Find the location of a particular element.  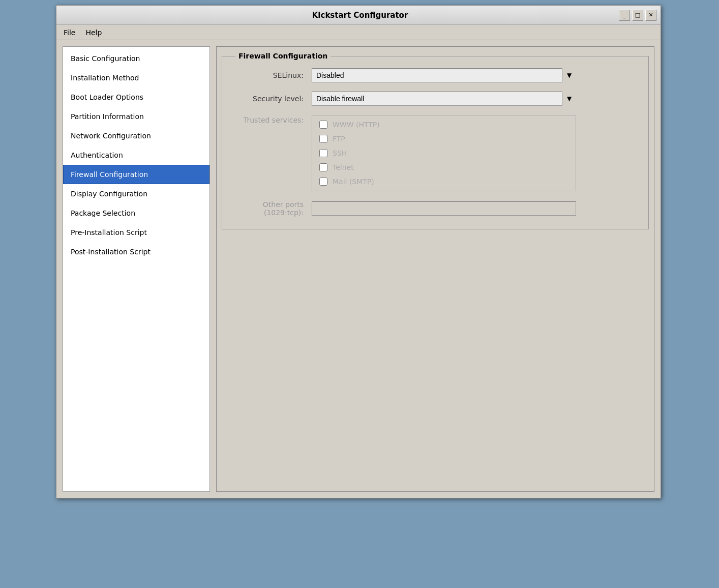

label-mail-smtp: Mail (SMTP) is located at coordinates (353, 182).